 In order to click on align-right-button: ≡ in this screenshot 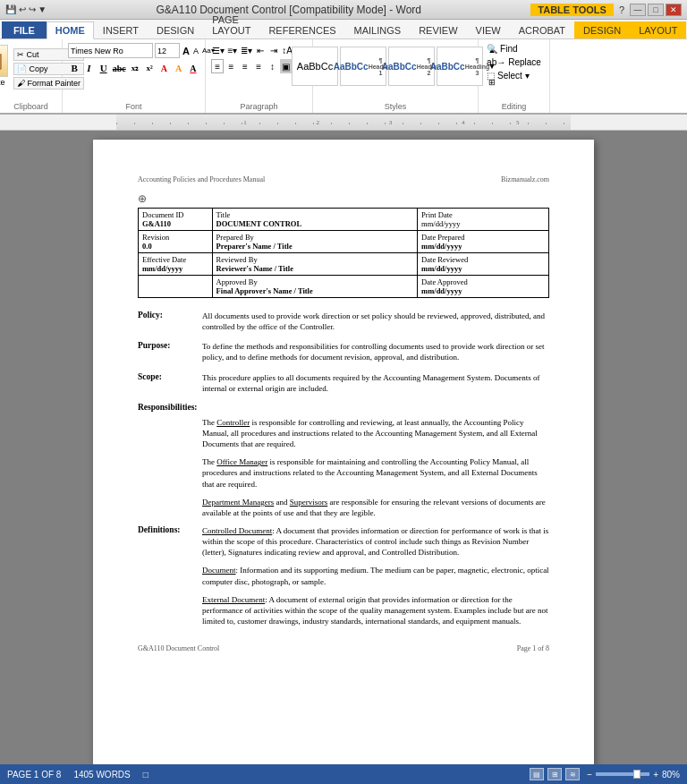, I will do `click(245, 66)`.